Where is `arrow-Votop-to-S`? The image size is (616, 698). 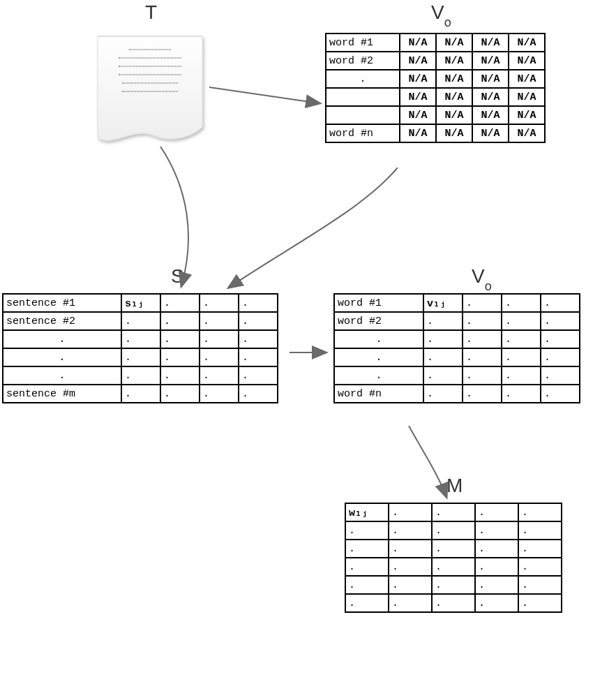
arrow-Votop-to-S is located at coordinates (314, 230).